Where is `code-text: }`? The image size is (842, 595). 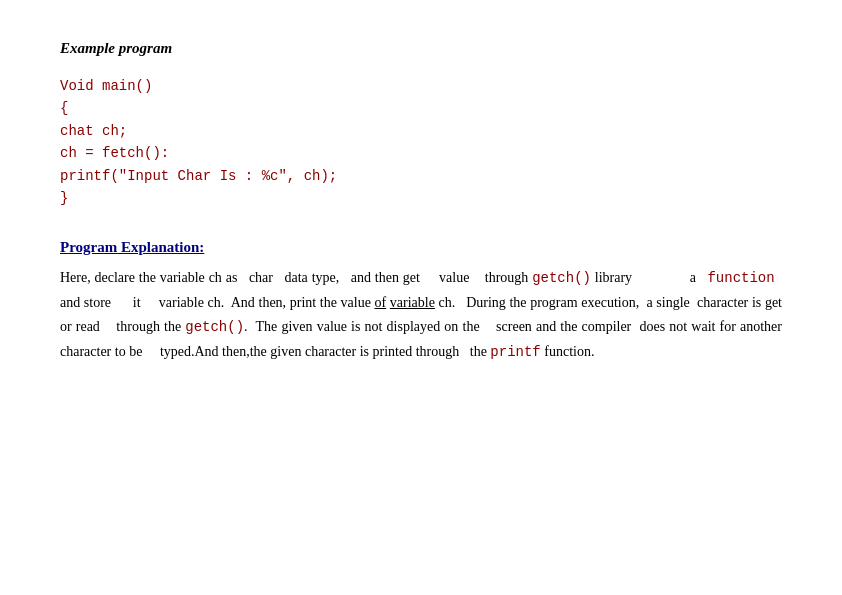
code-text: } is located at coordinates (64, 198).